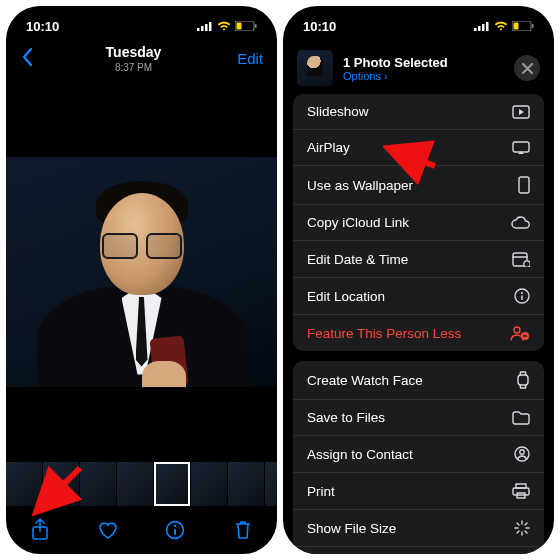 The width and height of the screenshot is (560, 560). I want to click on action-edit-date-time: Edit Date & Time, so click(418, 260).